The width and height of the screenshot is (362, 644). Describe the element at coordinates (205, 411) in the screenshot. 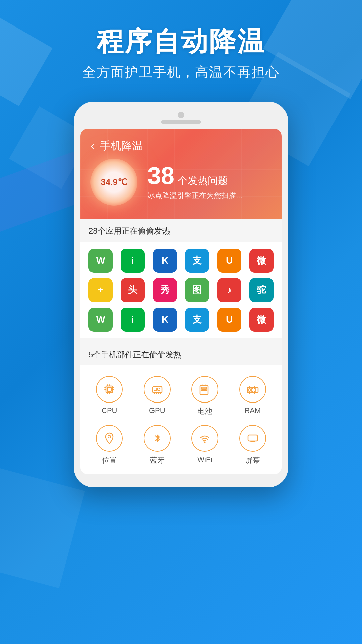

I see `hardware-item-label: 电池` at that location.